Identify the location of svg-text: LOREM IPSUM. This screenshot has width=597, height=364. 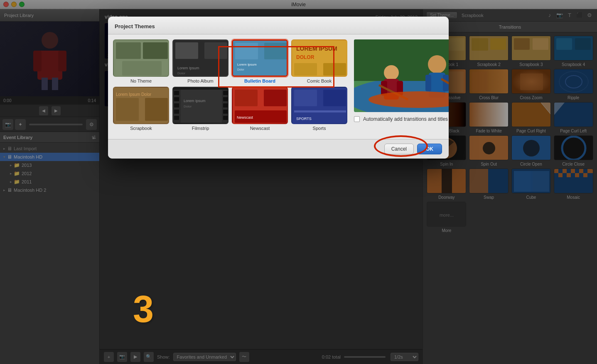
(317, 49).